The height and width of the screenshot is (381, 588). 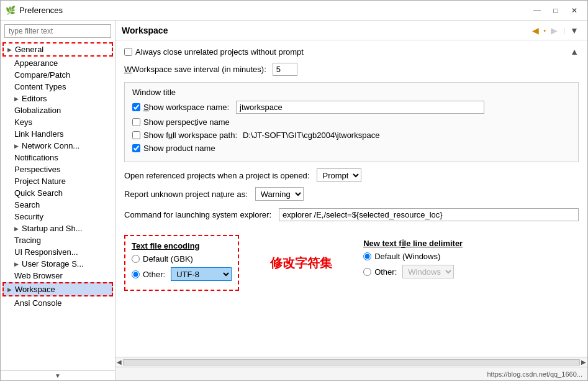 I want to click on sidebar-item-globalization: Globalization, so click(x=58, y=111).